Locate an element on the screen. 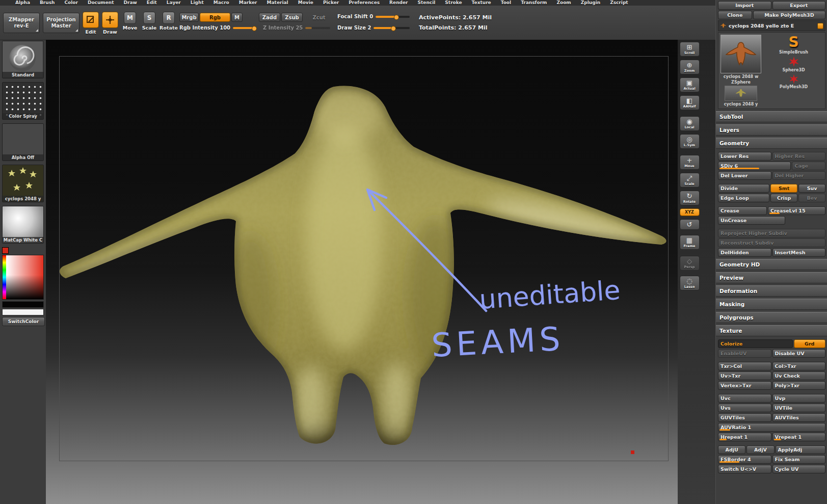 The width and height of the screenshot is (827, 504). z-intensity-slider: Z Intensity 25 is located at coordinates (297, 28).